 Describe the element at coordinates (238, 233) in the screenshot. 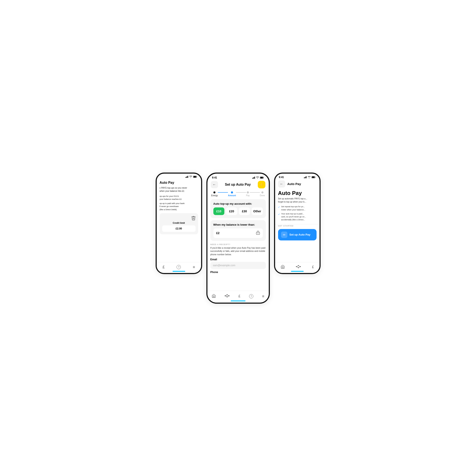

I see `balance-row: £2` at that location.